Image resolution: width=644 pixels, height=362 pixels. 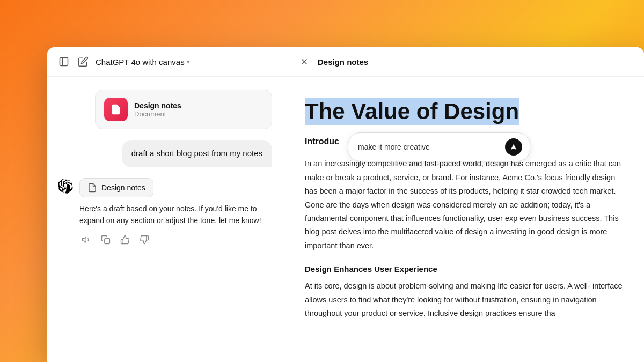 What do you see at coordinates (429, 147) in the screenshot?
I see `inline-prompt-text: make it more creative` at bounding box center [429, 147].